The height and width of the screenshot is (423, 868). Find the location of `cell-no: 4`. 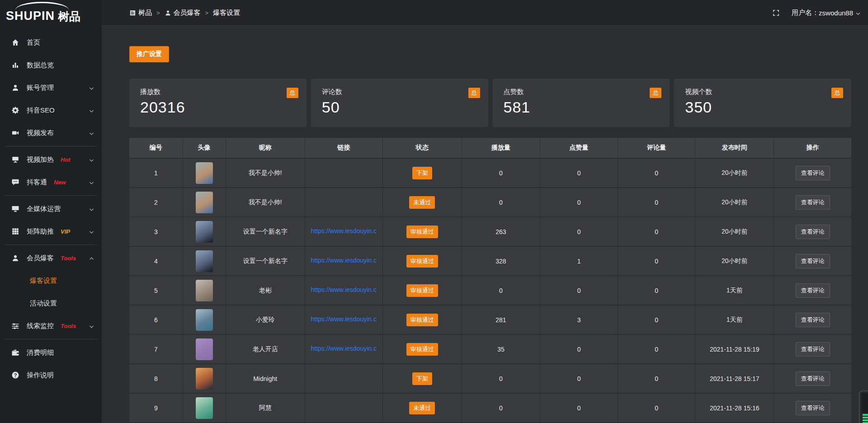

cell-no: 4 is located at coordinates (156, 261).